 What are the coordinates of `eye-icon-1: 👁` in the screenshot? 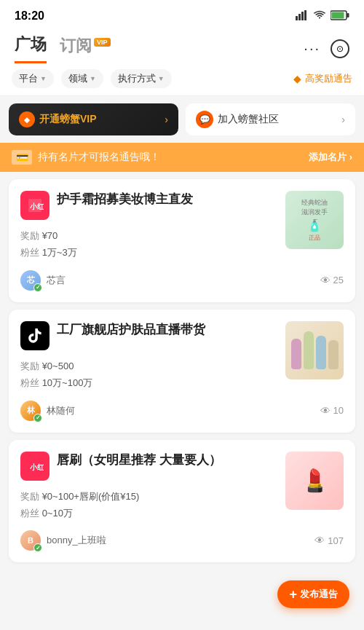 It's located at (325, 280).